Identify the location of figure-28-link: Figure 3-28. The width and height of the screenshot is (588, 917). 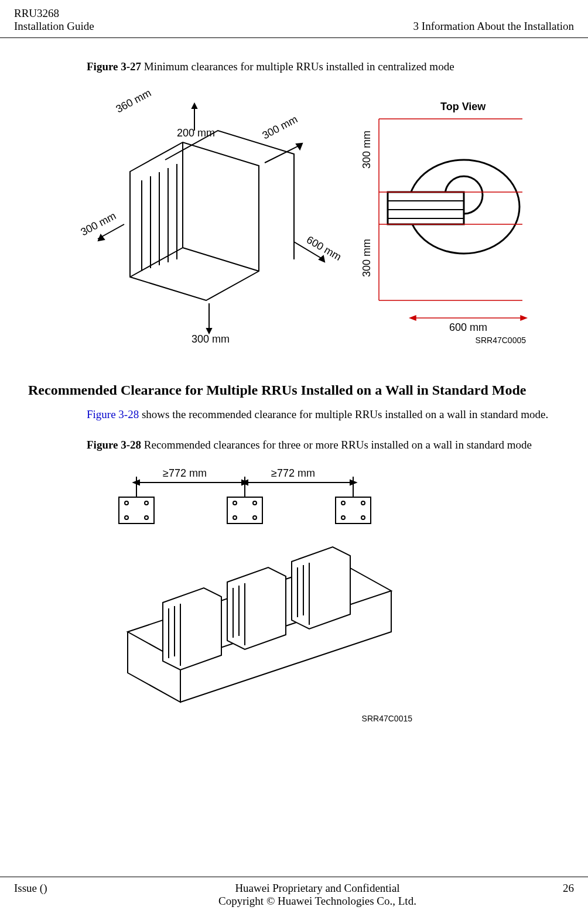
(112, 415).